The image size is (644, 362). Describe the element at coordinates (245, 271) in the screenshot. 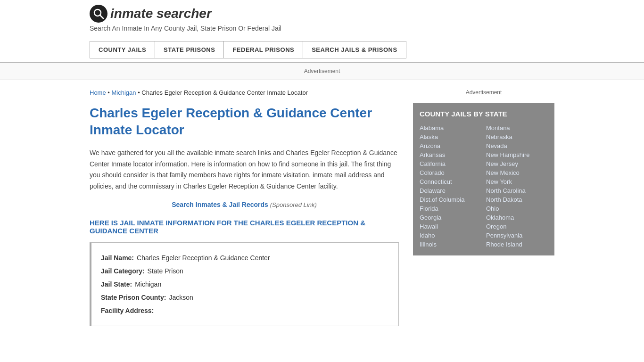

I see `info-row-jail-category: Jail Category: State Prison` at that location.